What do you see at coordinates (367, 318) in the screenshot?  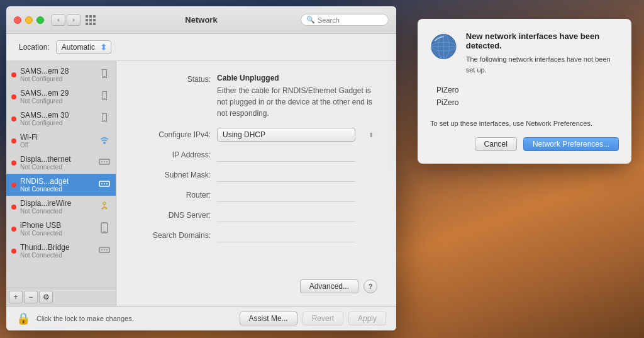 I see `apply-button: Apply` at bounding box center [367, 318].